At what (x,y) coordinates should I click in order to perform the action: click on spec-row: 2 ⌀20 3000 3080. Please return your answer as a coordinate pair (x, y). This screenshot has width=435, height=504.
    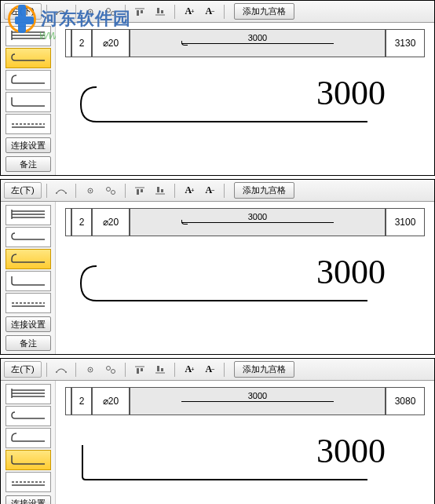
    Looking at the image, I should click on (245, 401).